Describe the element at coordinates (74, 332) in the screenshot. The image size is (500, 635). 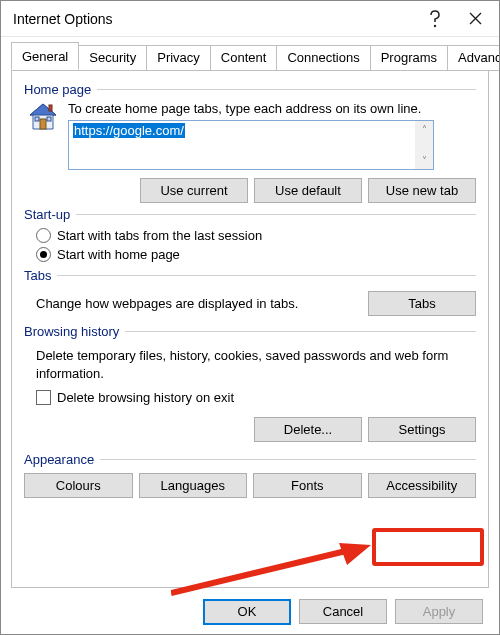
I see `browsing-history-group-label: Browsing history` at that location.